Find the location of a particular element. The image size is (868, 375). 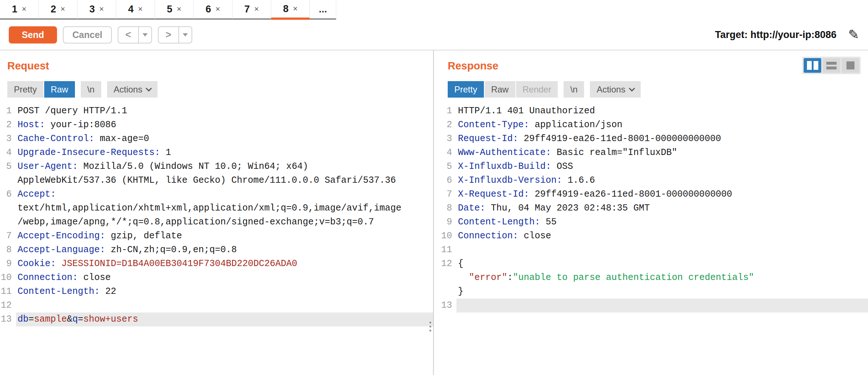

repeater-tab-1: 1× is located at coordinates (19, 10).